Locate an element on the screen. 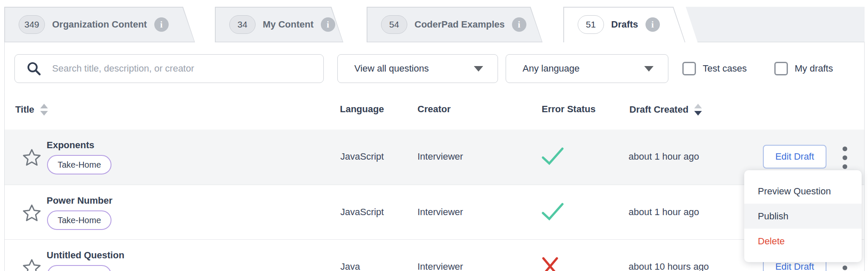 The width and height of the screenshot is (868, 271). language-filter-value: Any language is located at coordinates (551, 69).